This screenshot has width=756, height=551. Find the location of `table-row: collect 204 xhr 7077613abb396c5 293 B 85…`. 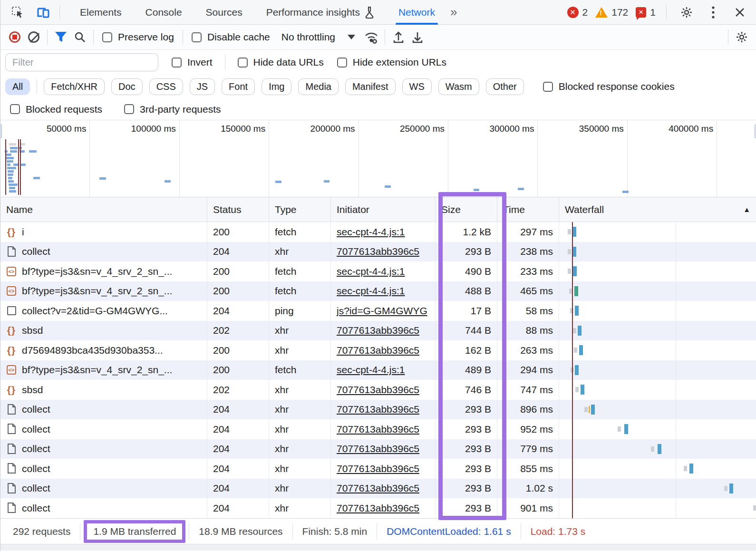

table-row: collect 204 xhr 7077613abb396c5 293 B 85… is located at coordinates (378, 469).